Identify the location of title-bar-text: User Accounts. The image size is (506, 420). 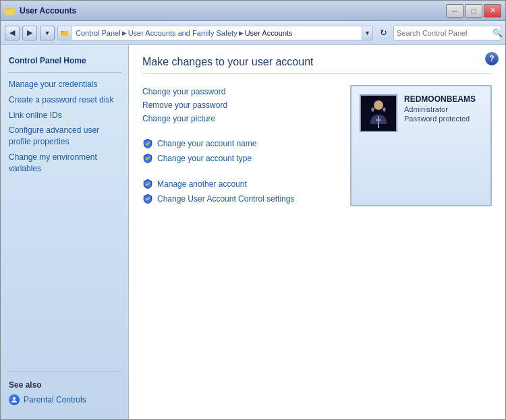
(48, 11).